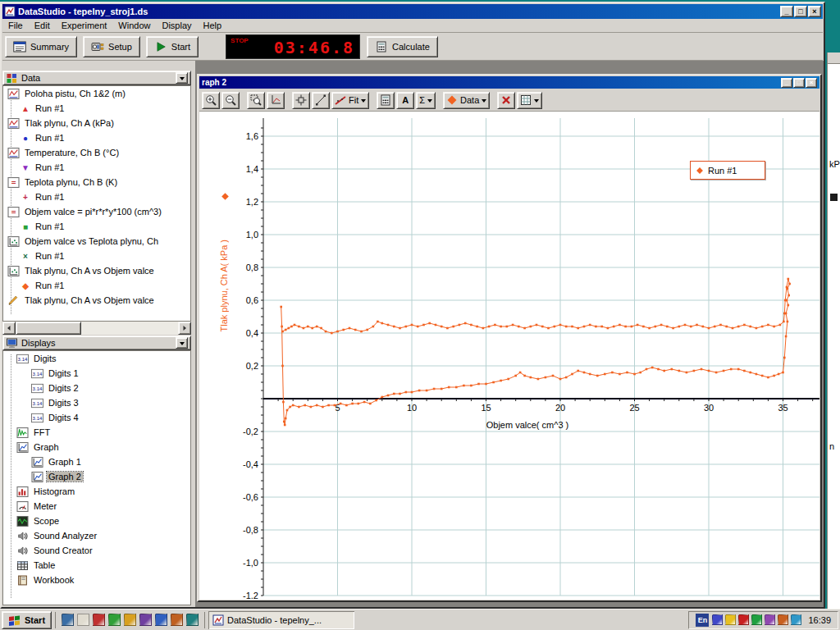 This screenshot has height=630, width=840. Describe the element at coordinates (49, 138) in the screenshot. I see `run-label: Run #1` at that location.